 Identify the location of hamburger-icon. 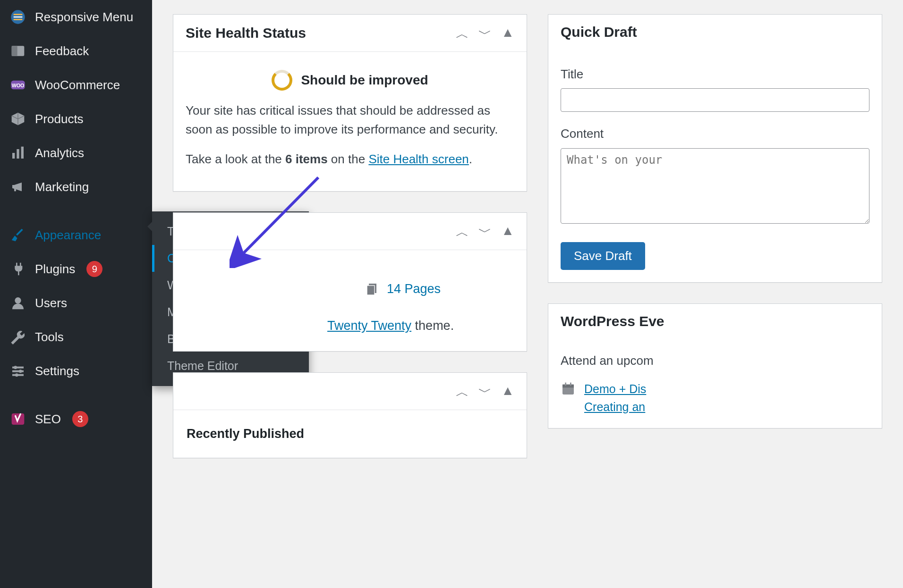
(18, 17).